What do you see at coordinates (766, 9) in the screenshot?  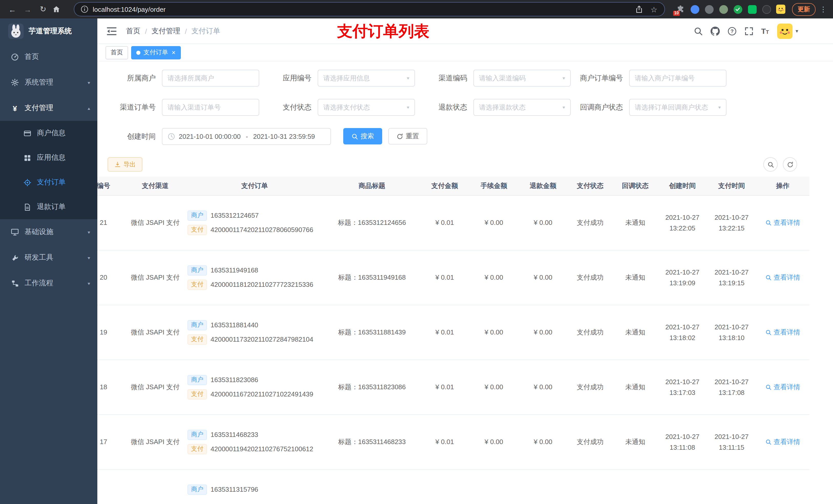 I see `extension-pin-icon` at bounding box center [766, 9].